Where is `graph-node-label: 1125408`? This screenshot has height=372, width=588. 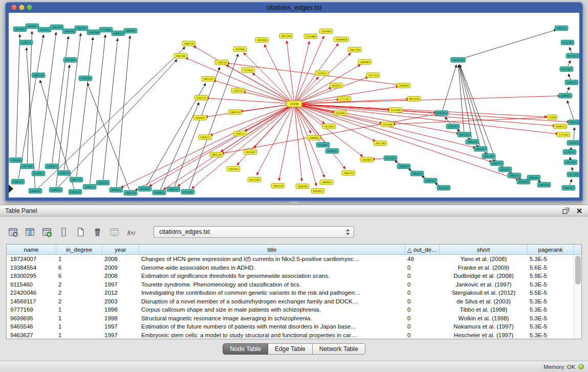 graph-node-label: 1125408 is located at coordinates (311, 37).